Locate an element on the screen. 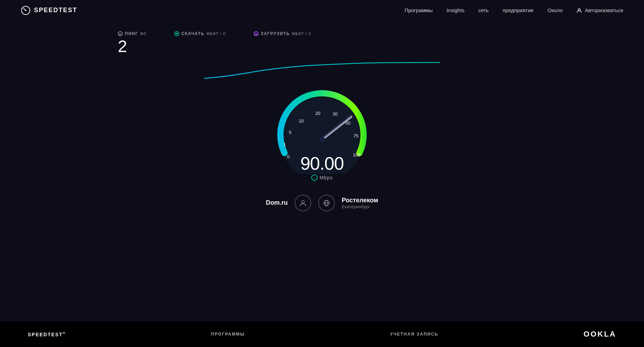 The width and height of the screenshot is (644, 347). footer-account: УЧЕТНАЯ ЗАПИСЬ is located at coordinates (415, 334).